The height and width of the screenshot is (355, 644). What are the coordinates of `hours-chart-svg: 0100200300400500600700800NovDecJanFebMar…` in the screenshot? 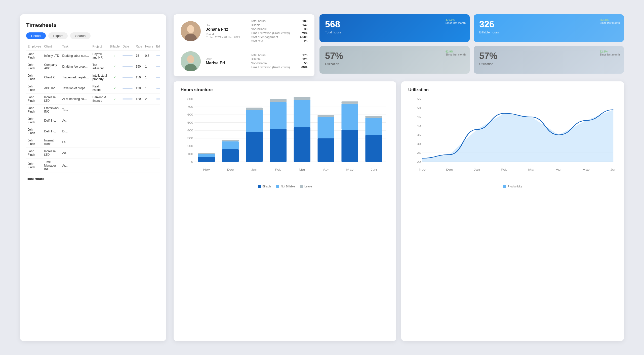 It's located at (285, 139).